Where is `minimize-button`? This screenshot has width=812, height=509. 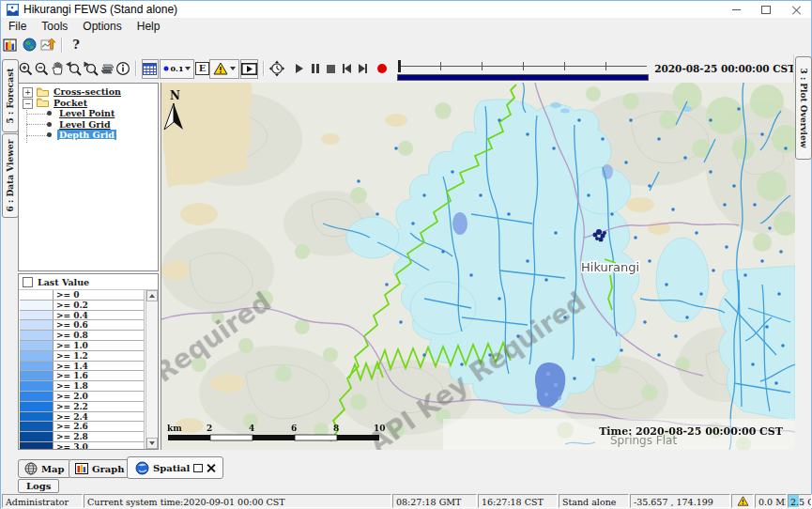 minimize-button is located at coordinates (736, 9).